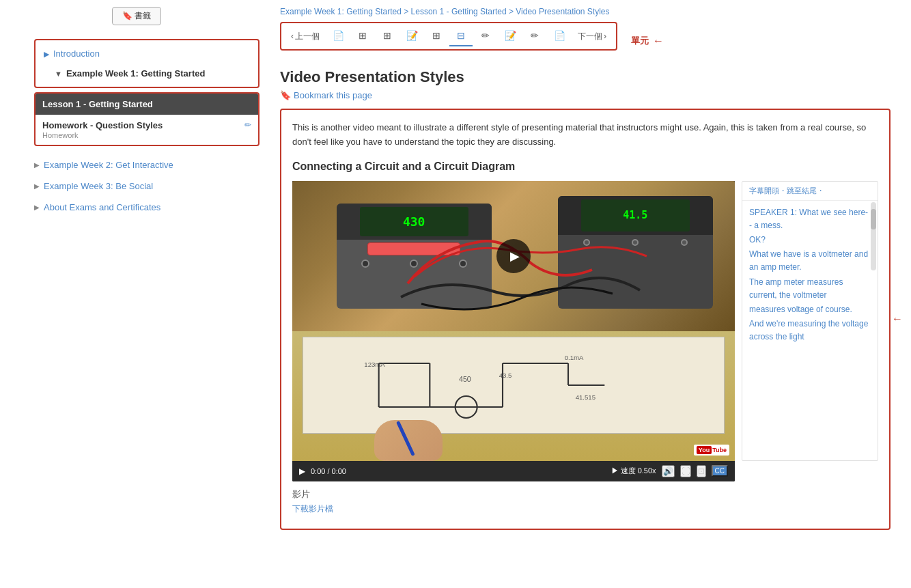 Image resolution: width=911 pixels, height=588 pixels. What do you see at coordinates (510, 36) in the screenshot?
I see `unit-icon-8: 📝` at bounding box center [510, 36].